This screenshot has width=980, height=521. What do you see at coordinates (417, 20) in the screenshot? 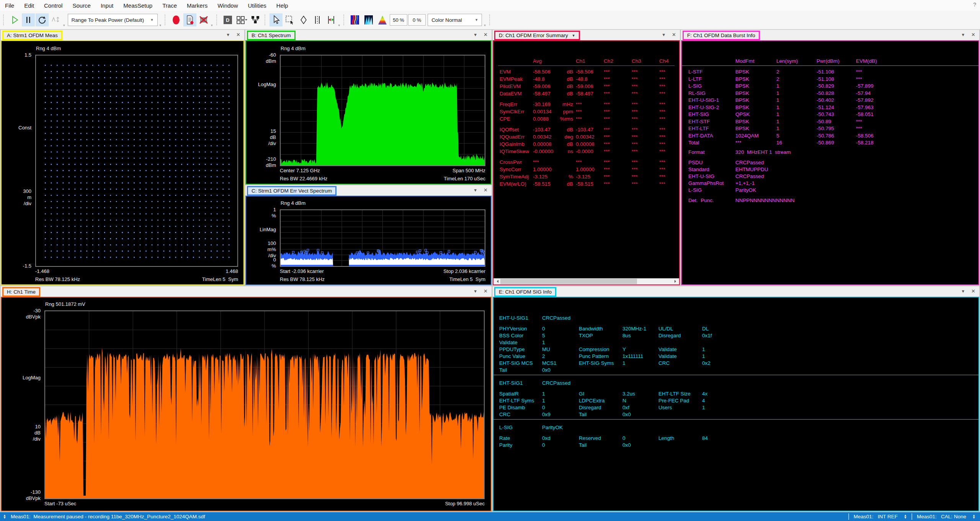
I see `transparency-0-button: 0 %` at bounding box center [417, 20].